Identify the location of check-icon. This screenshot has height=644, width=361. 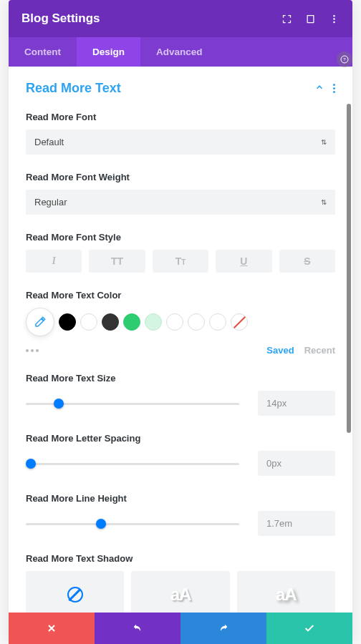
(309, 628).